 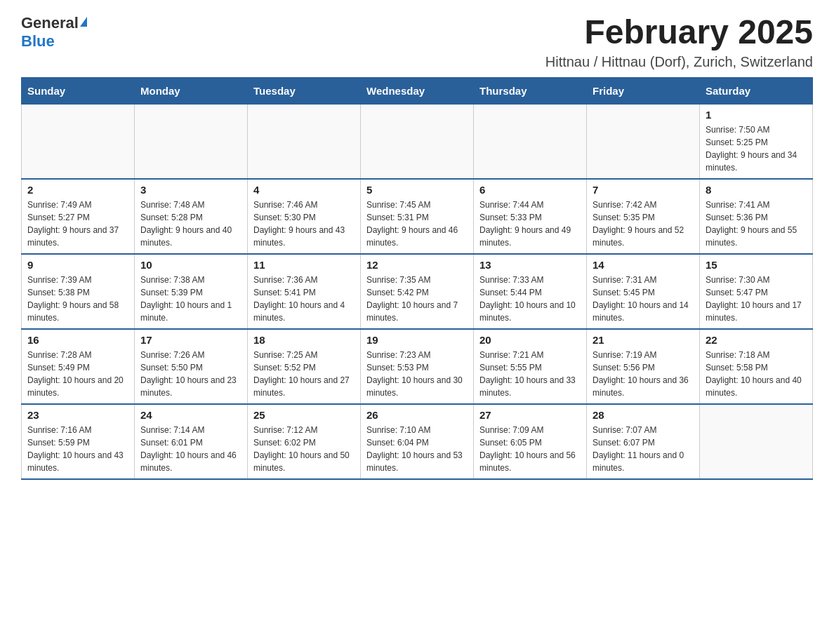 I want to click on calendar-day-cell: 28Sunrise: 7:07 AM Sunset: 6:07 PM Dayli…, so click(x=643, y=442).